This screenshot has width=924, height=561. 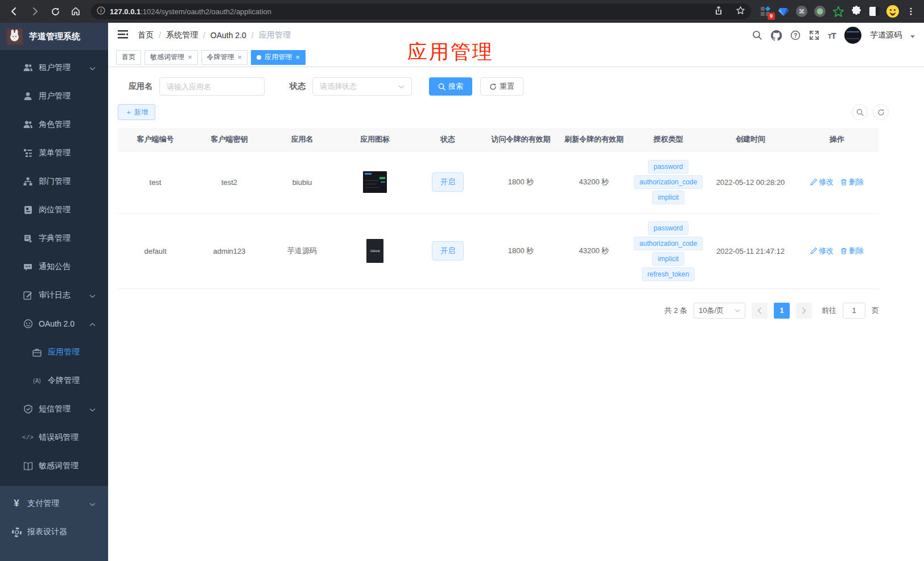 What do you see at coordinates (54, 532) in the screenshot?
I see `sidebar-item-report-designer: 报表设计器` at bounding box center [54, 532].